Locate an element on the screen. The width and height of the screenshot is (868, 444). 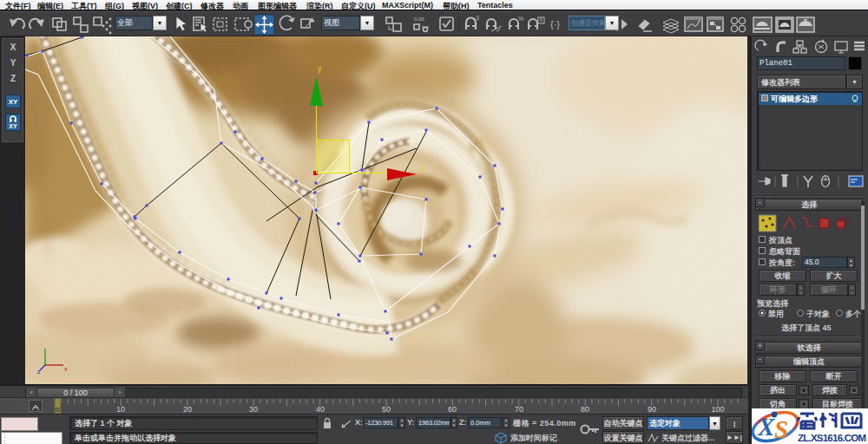
svg-text: 10 is located at coordinates (121, 409).